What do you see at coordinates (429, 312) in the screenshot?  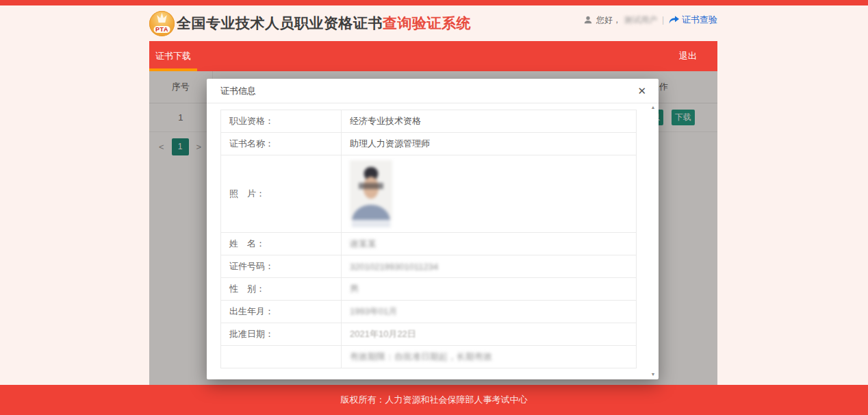 I see `row-birth: 出生年月： 1993年01月` at bounding box center [429, 312].